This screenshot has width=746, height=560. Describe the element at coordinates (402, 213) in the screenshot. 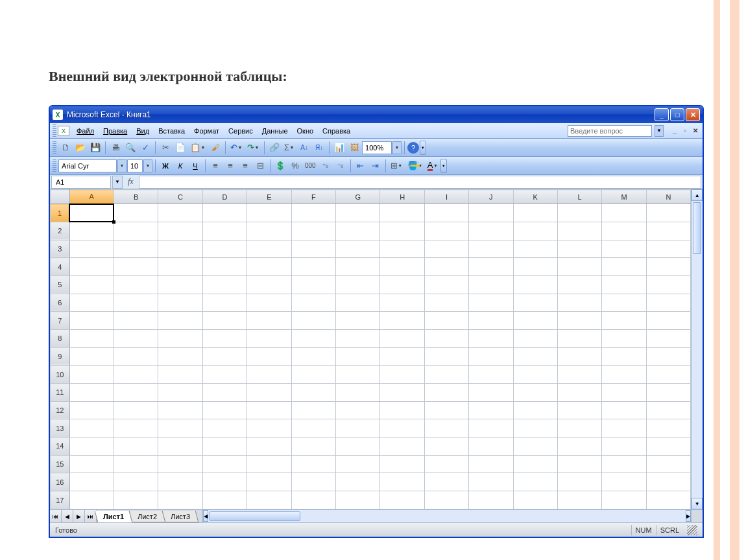

I see `cell-H1` at that location.